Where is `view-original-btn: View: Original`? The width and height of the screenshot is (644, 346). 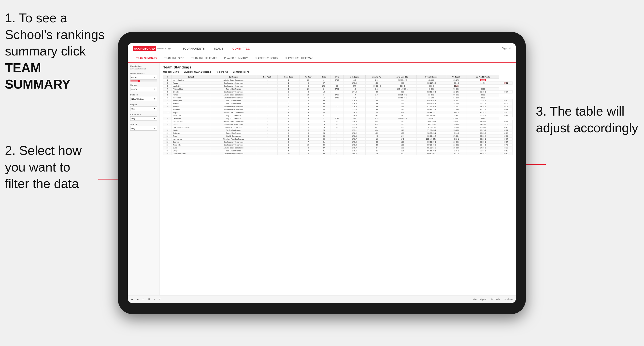 view-original-btn: View: Original is located at coordinates (479, 299).